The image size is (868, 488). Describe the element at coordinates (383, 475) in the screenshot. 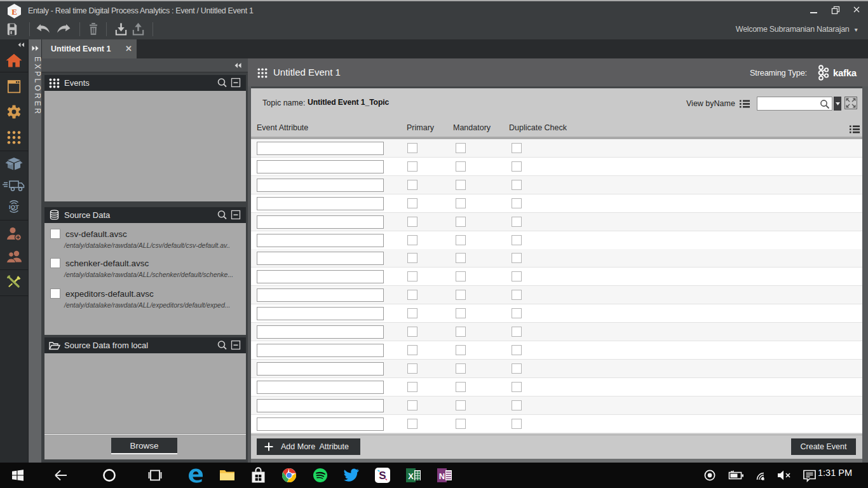

I see `svg-text: S` at that location.